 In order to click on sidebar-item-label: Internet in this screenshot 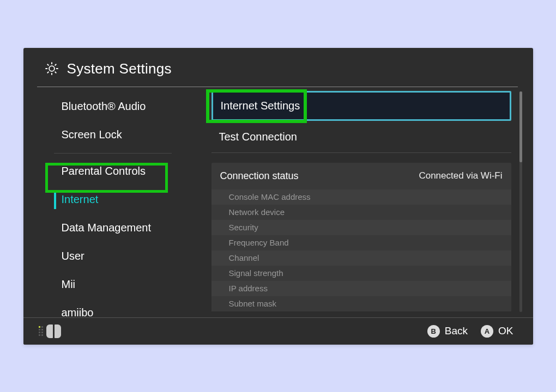, I will do `click(80, 199)`.